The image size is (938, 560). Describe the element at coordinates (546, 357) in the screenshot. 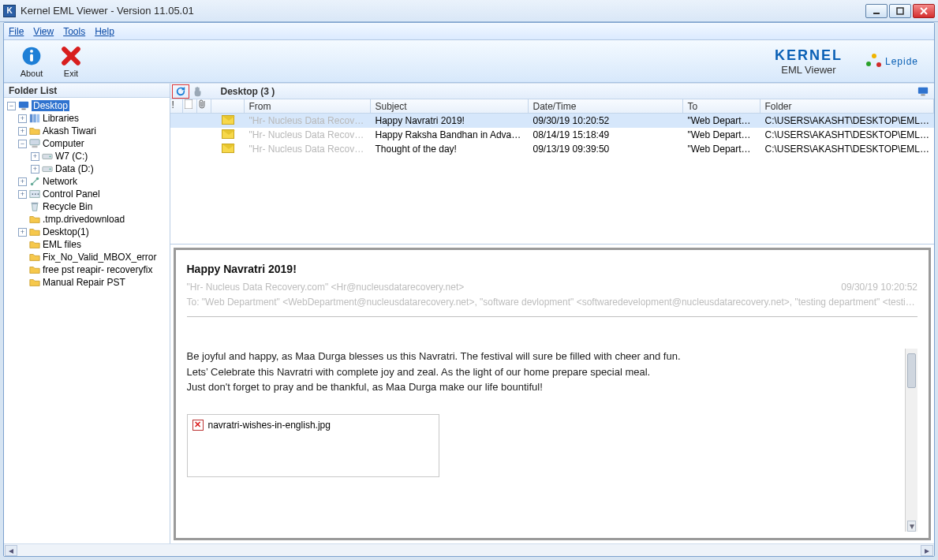

I see `body-line: Be joyful and happy, as Maa Durga blesse…` at that location.